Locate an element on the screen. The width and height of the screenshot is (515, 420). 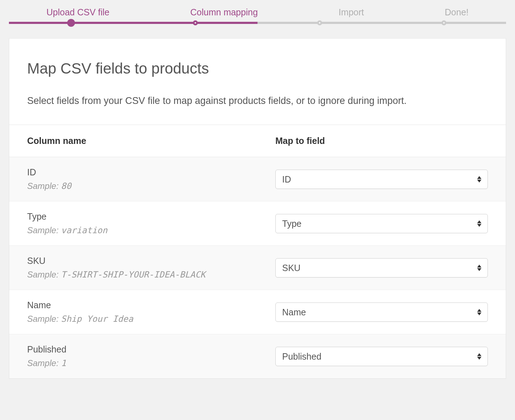
column-name-label: ID is located at coordinates (134, 172).